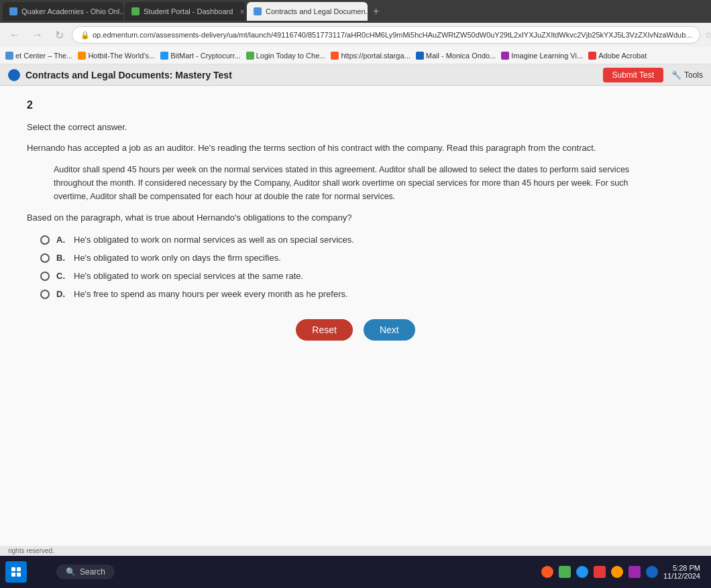  What do you see at coordinates (325, 330) in the screenshot?
I see `reset-button: Reset` at bounding box center [325, 330].